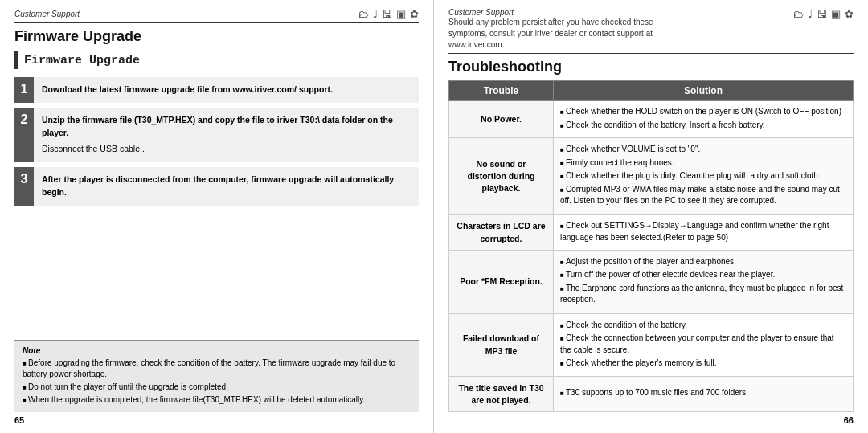 Image resolution: width=868 pixels, height=433 pixels. What do you see at coordinates (704, 120) in the screenshot?
I see `solution-cell: ■ Check whether the HOLD switch on the p…` at bounding box center [704, 120].